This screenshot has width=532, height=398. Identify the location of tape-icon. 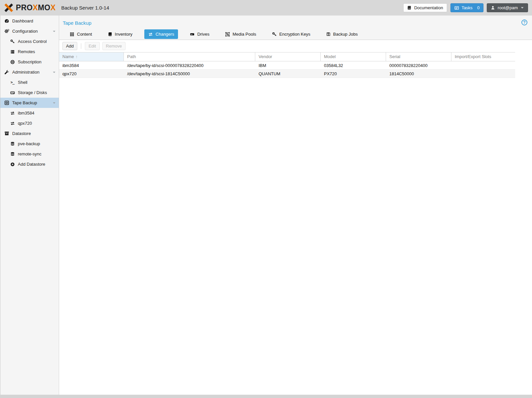
(7, 103).